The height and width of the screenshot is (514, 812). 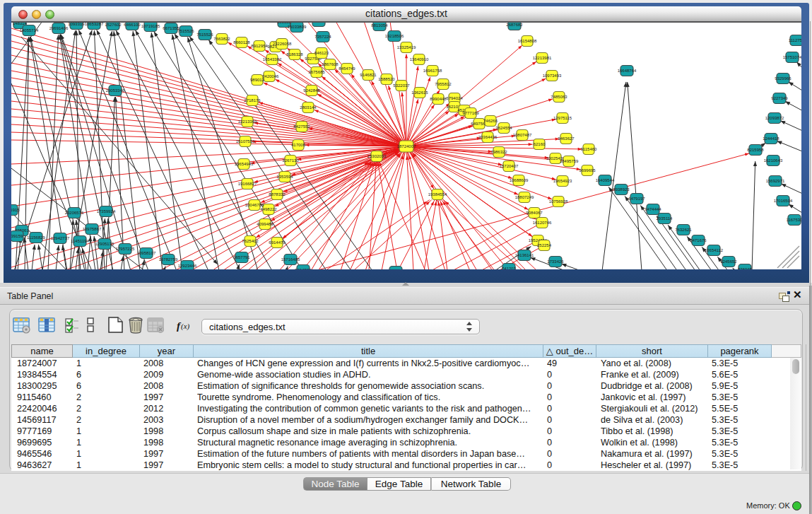 I want to click on svg-text: 9146821, so click(x=368, y=75).